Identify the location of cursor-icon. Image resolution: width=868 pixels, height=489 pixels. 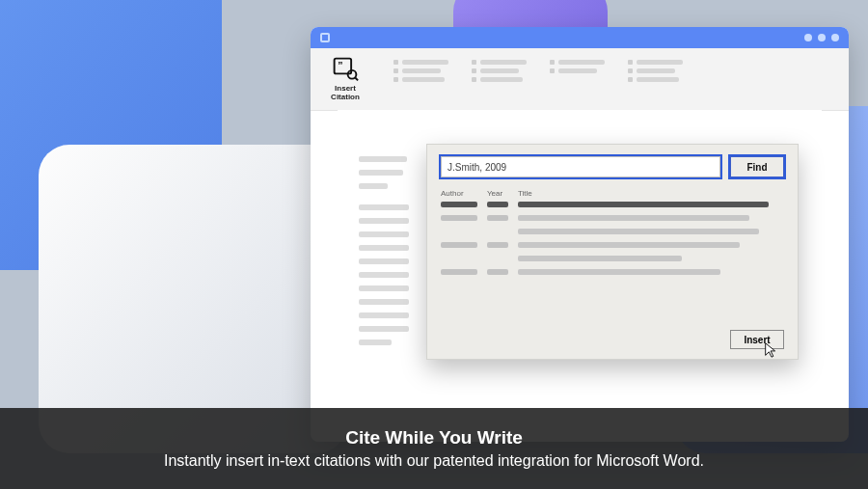
(772, 350).